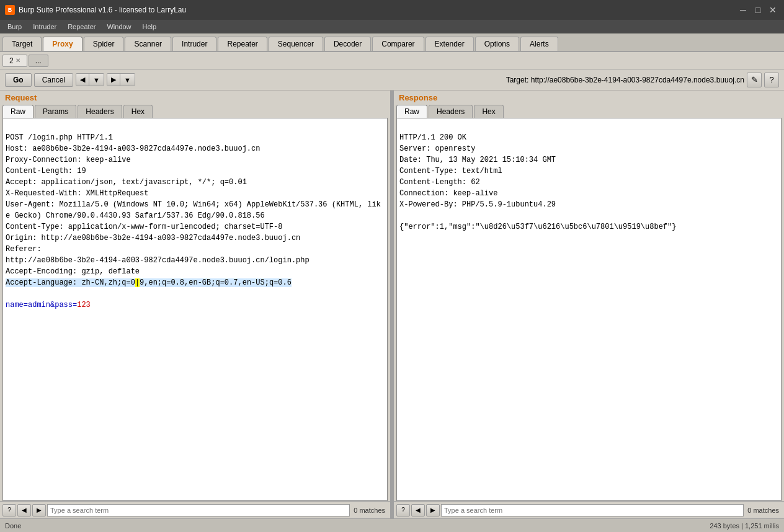 This screenshot has width=784, height=532. Describe the element at coordinates (763, 510) in the screenshot. I see `response-search-matches: 0 matches` at that location.